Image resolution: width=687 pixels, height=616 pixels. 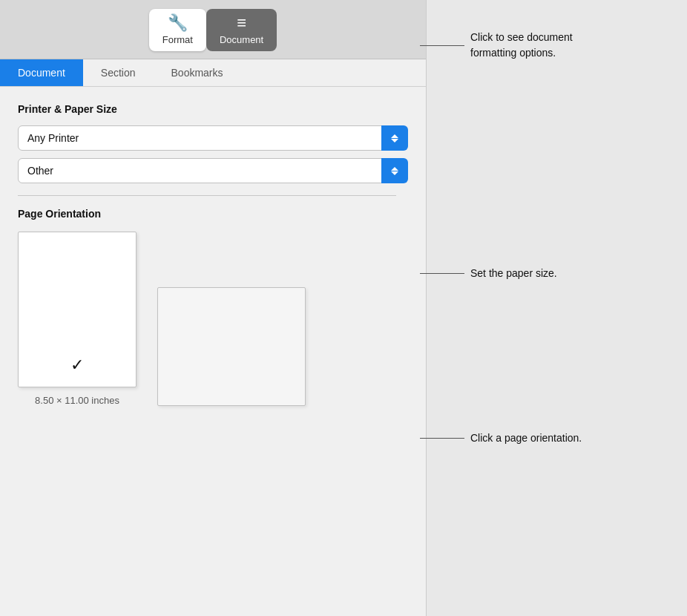 I want to click on tab-document: Document, so click(x=42, y=73).